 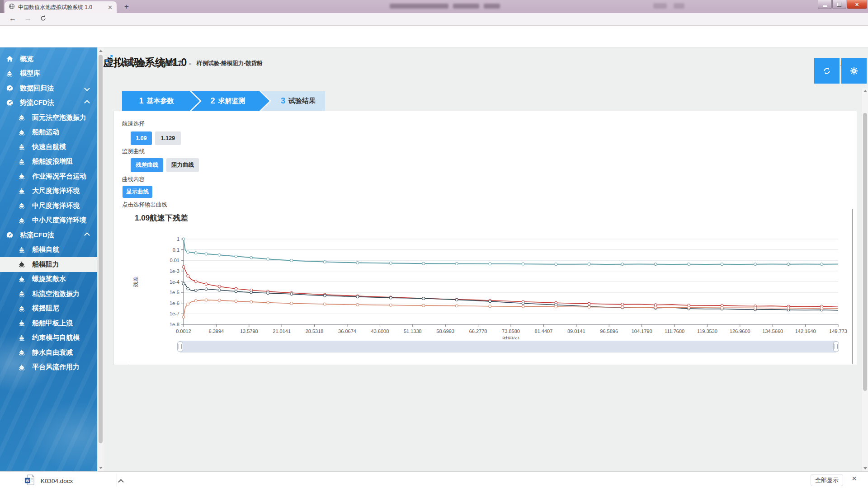 What do you see at coordinates (413, 331) in the screenshot?
I see `x-tick-label: 51.1338` at bounding box center [413, 331].